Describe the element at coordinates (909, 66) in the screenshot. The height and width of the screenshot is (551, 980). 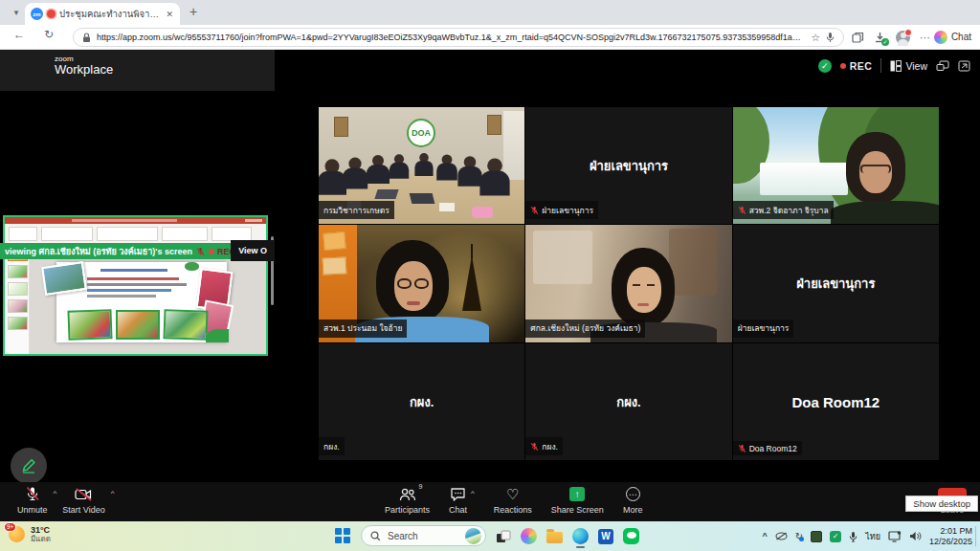
I see `view-button: View` at that location.